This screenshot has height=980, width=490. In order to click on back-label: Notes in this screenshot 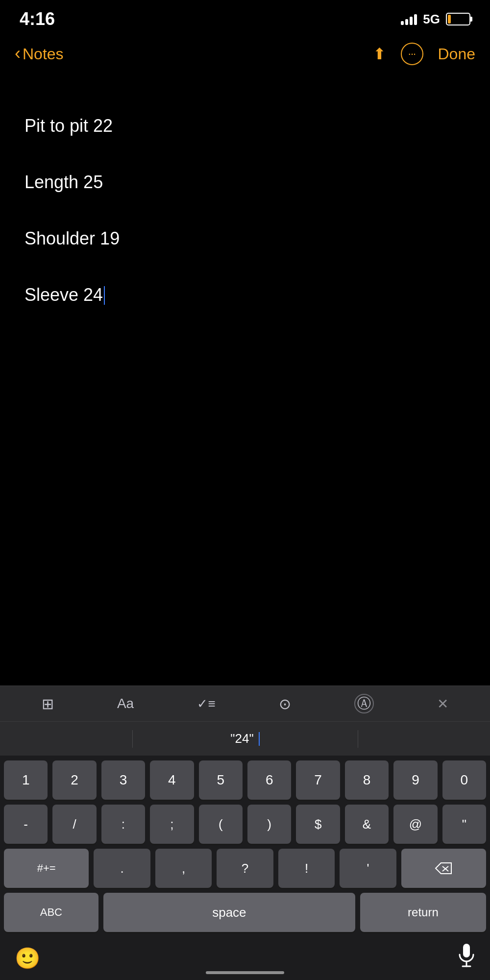, I will do `click(43, 54)`.